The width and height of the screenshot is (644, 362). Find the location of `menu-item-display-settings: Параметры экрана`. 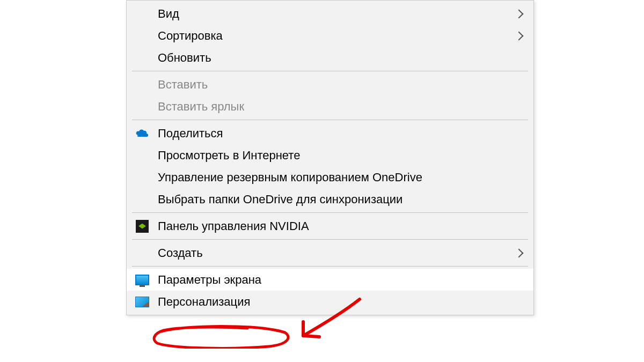

menu-item-display-settings: Параметры экрана is located at coordinates (330, 280).